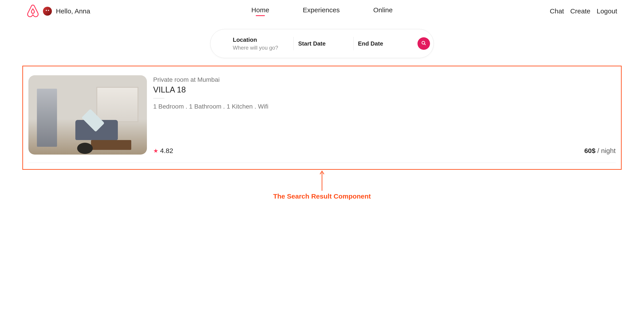 This screenshot has height=327, width=644. I want to click on annotation: The Search Result Component, so click(322, 185).